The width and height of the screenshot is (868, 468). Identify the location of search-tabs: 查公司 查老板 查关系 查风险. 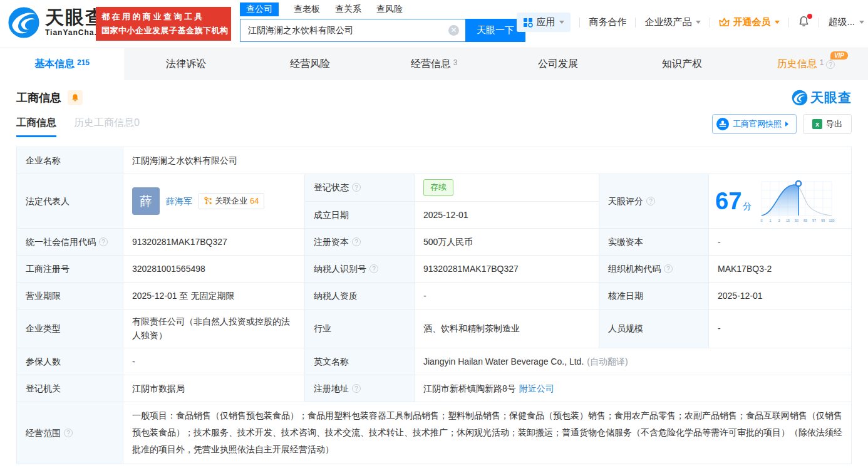
(383, 9).